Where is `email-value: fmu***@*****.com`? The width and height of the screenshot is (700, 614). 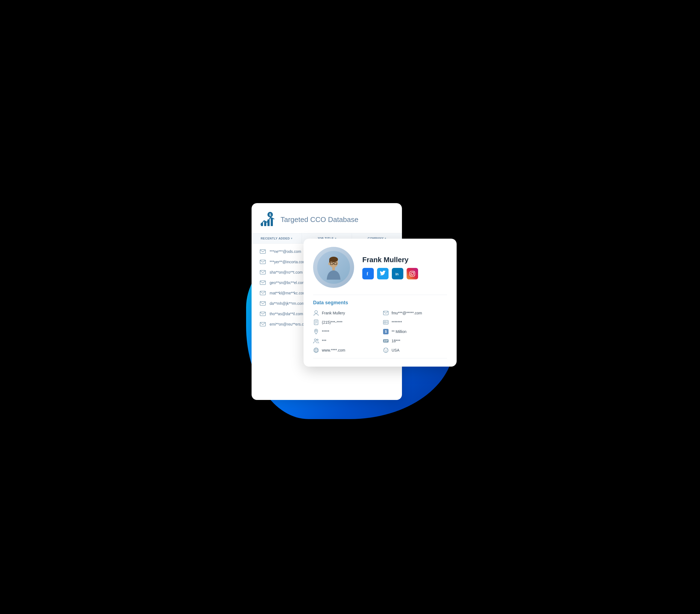 email-value: fmu***@*****.com is located at coordinates (407, 313).